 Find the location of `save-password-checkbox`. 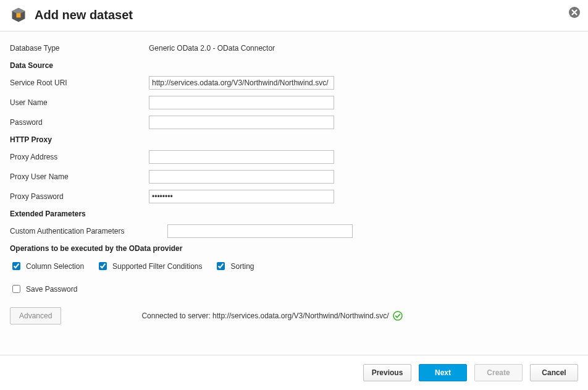

save-password-checkbox is located at coordinates (16, 289).